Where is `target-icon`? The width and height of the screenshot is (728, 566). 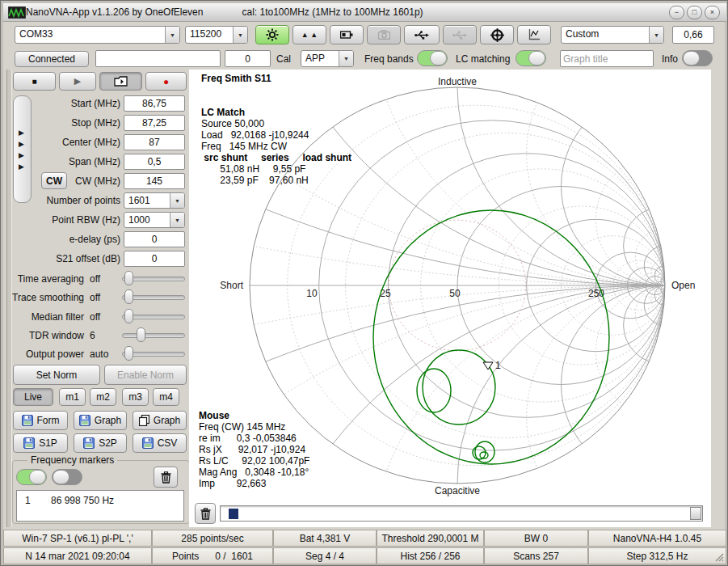
target-icon is located at coordinates (498, 36).